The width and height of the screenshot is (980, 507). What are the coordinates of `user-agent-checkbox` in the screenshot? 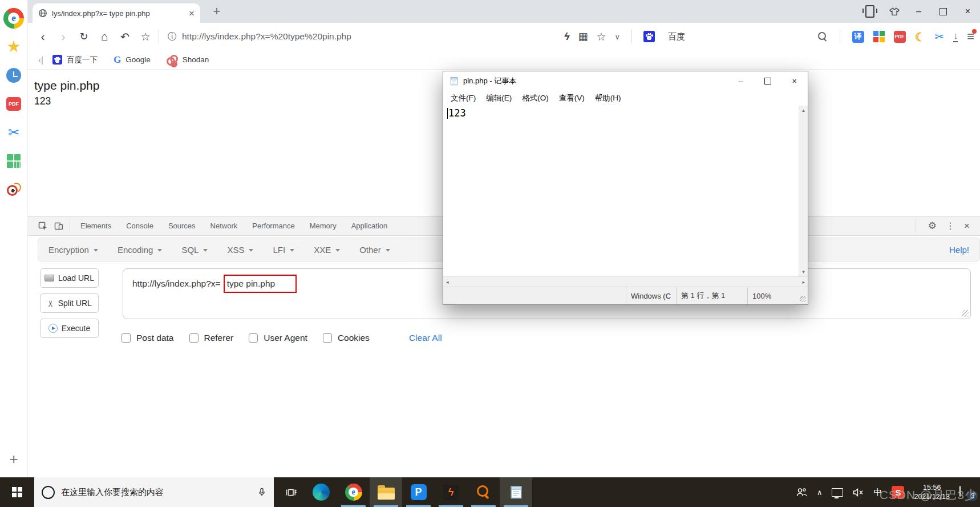 It's located at (253, 338).